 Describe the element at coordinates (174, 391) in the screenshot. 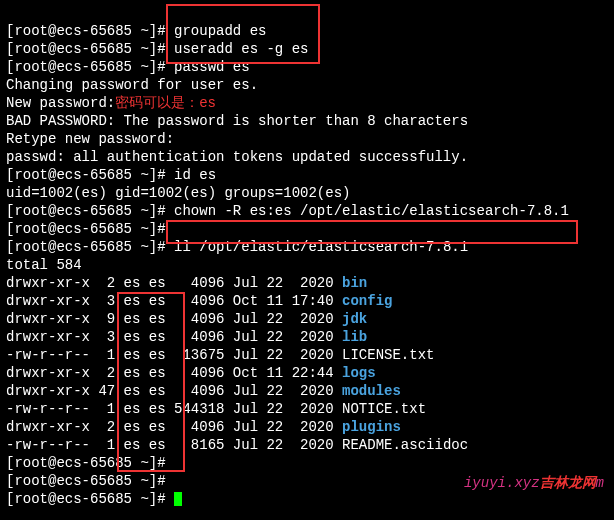

I see `list-item: drwxr-xr-x 47 es es 4096 Jul 22 2020` at that location.